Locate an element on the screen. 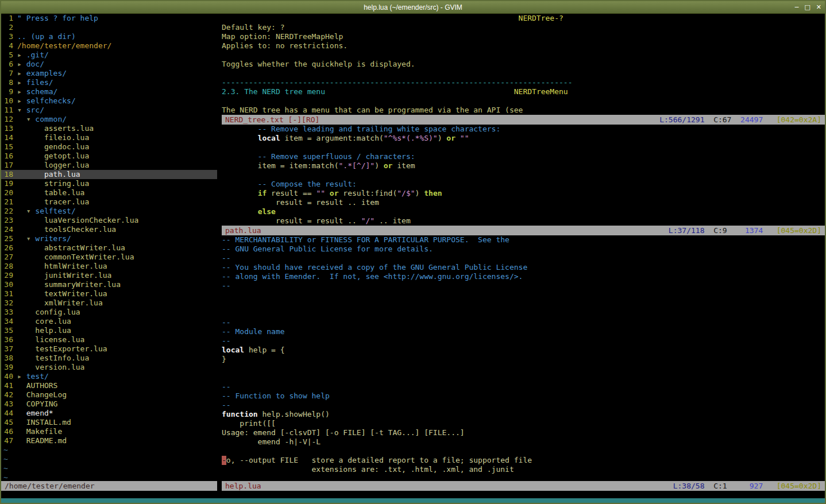 This screenshot has height=504, width=826. code-line: -- MERCHANTABILITY or FITNESS FOR A PART… is located at coordinates (523, 240).